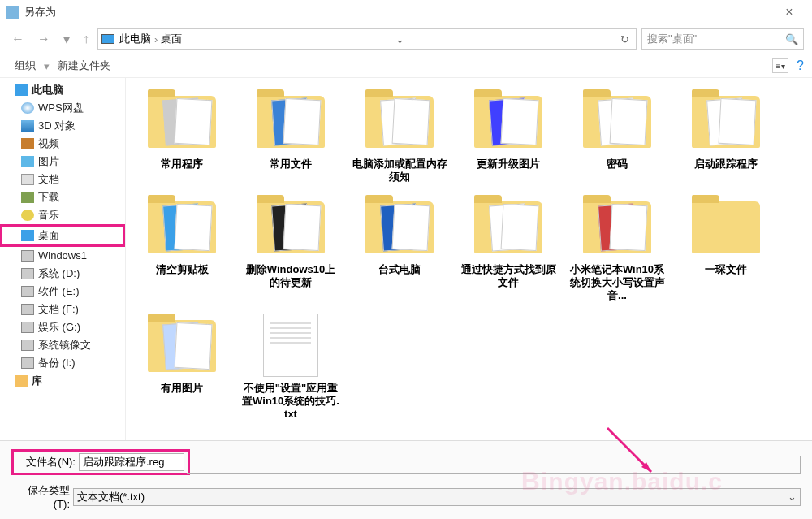  I want to click on ic-music-icon, so click(28, 215).